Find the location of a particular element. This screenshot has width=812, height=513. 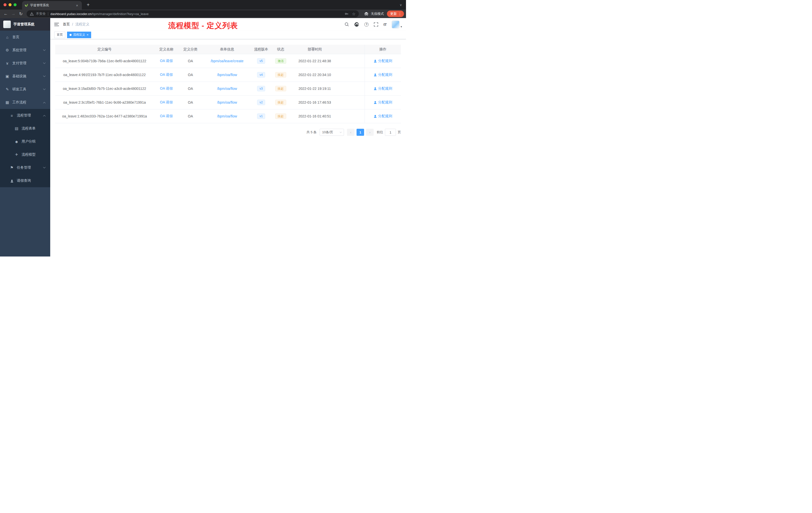

gear-icon: ⚙ is located at coordinates (7, 50).